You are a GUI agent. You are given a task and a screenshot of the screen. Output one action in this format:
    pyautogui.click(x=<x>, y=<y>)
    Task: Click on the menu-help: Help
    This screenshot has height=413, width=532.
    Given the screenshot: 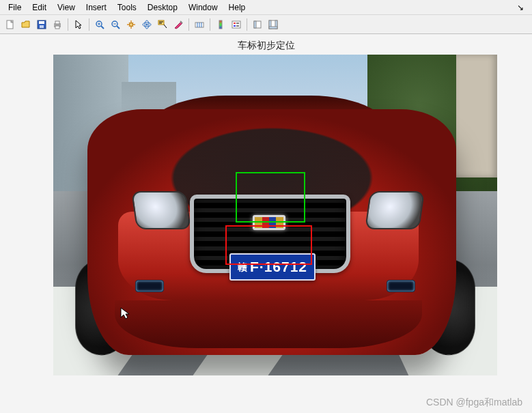 What is the action you would take?
    pyautogui.click(x=238, y=8)
    